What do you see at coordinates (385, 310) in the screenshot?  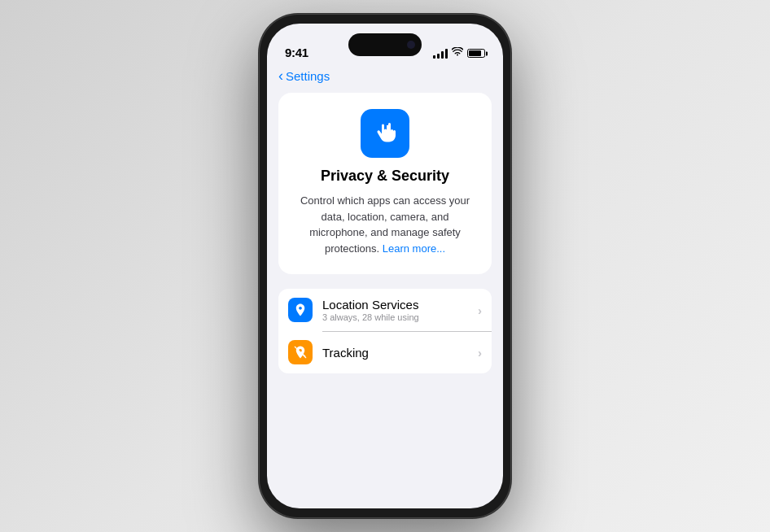 I see `location-services-item: Location Services 3 always, 28 while usi…` at bounding box center [385, 310].